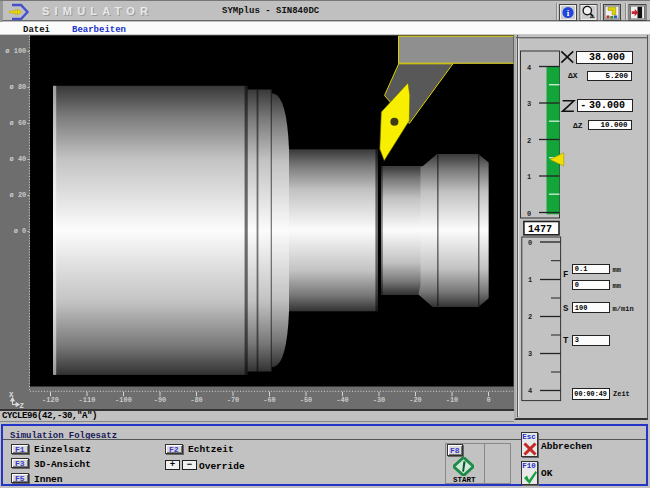  I want to click on svg-text: ø 80-, so click(20, 87).